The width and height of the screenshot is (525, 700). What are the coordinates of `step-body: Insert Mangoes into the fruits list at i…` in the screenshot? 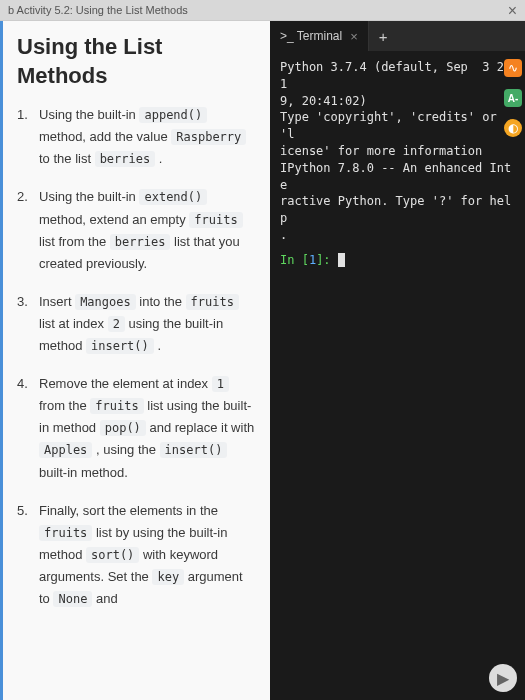 It's located at (148, 324).